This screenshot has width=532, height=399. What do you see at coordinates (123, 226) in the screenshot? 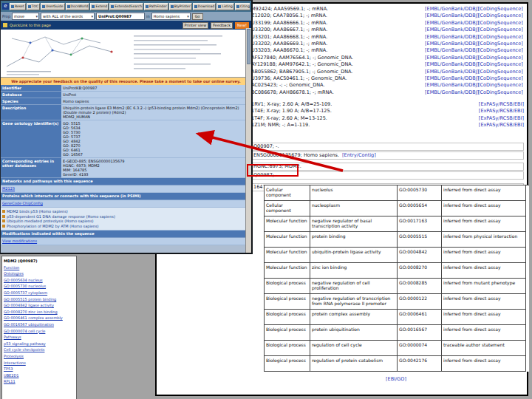
I see `pathway-tree-item: Phosphorylation of MDM2 by ATM (Homo sap…` at bounding box center [123, 226].